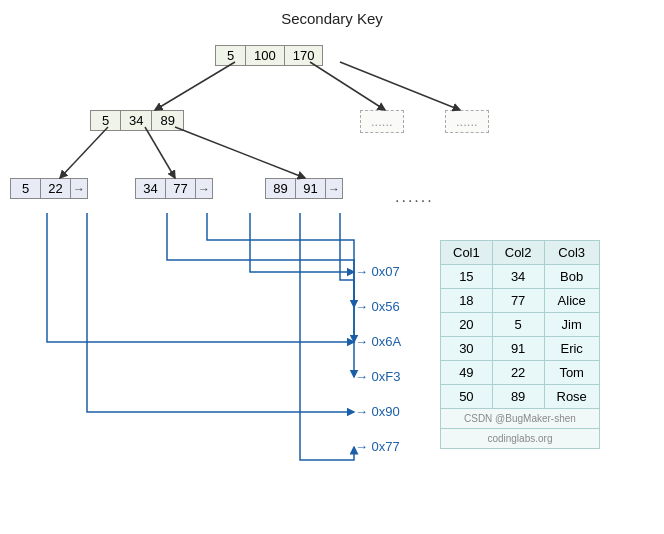 This screenshot has height=534, width=664. Describe the element at coordinates (518, 373) in the screenshot. I see `r5c2: 22` at that location.